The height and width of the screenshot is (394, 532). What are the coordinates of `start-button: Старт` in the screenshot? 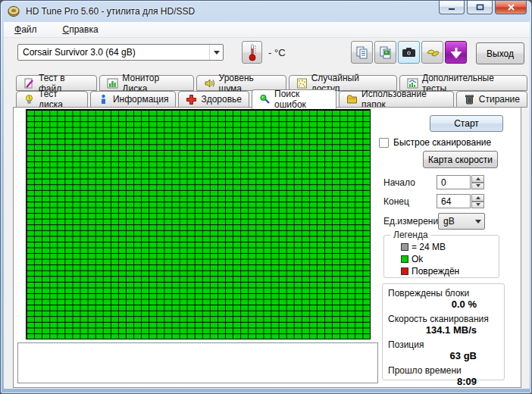 It's located at (467, 124).